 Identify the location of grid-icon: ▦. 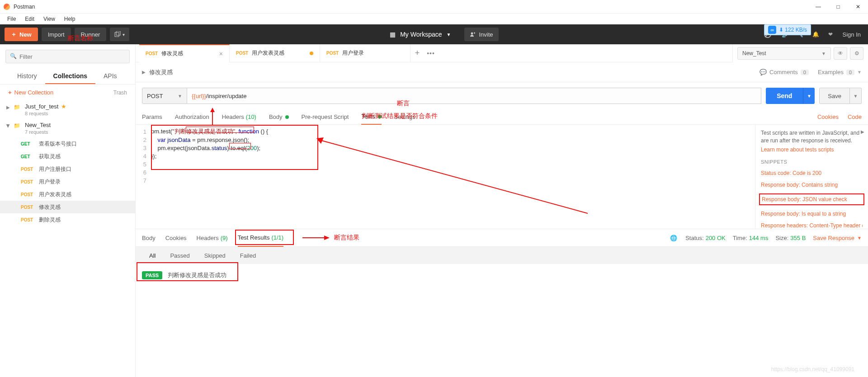
(392, 34).